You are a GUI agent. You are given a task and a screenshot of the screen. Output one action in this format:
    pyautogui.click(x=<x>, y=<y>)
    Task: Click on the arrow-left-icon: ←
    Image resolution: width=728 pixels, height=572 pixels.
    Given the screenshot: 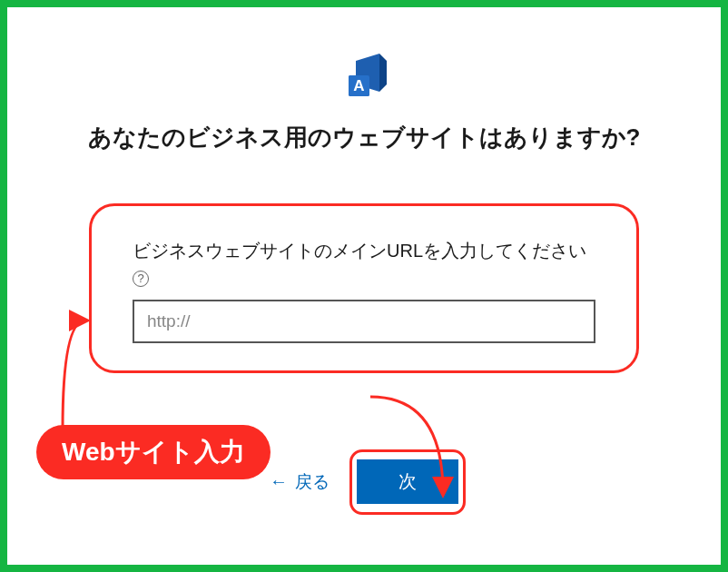 What is the action you would take?
    pyautogui.click(x=279, y=481)
    